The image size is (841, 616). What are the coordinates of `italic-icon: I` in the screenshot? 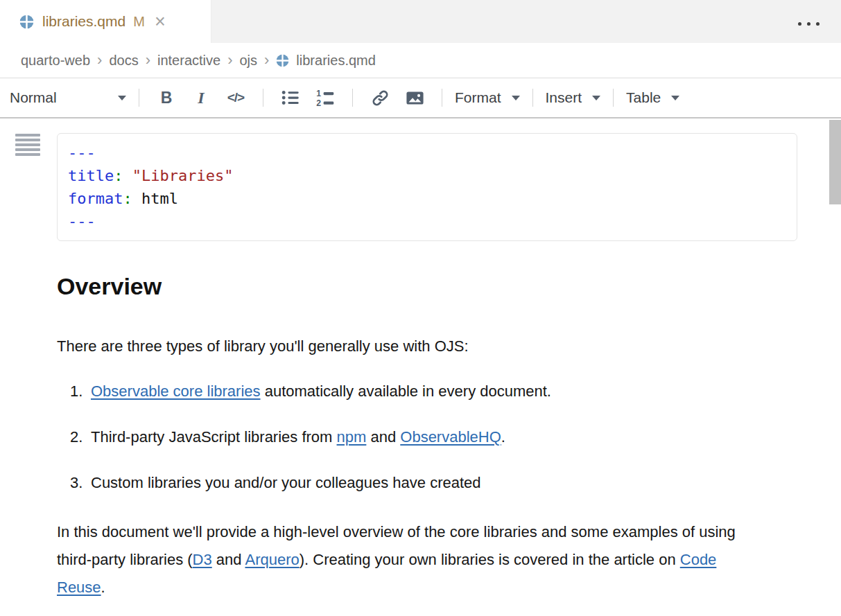 It's located at (201, 98).